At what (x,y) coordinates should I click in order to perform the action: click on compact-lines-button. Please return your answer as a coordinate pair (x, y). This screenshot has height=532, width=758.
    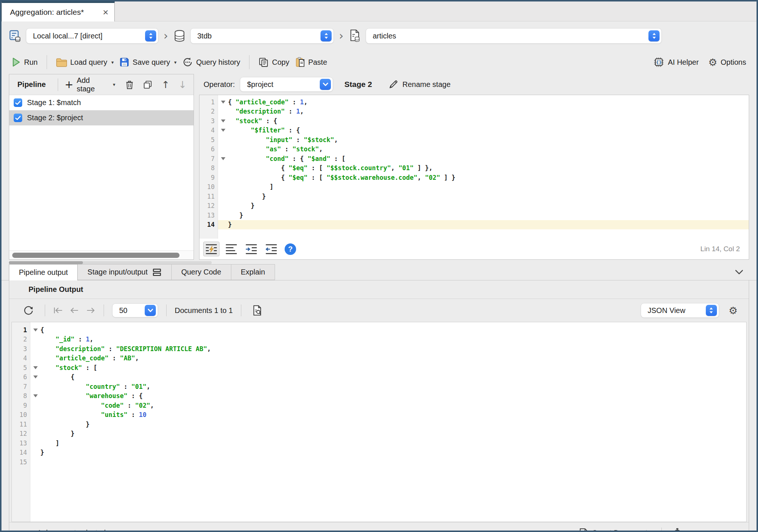
    Looking at the image, I should click on (231, 249).